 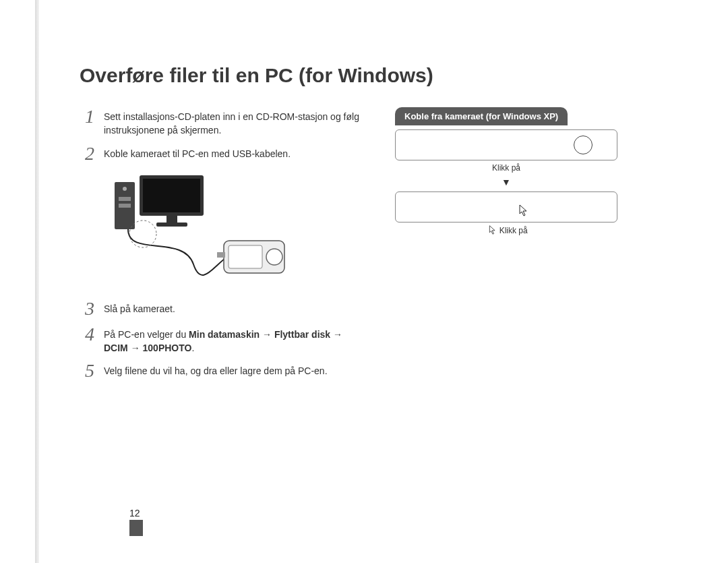 I want to click on step-number: 2, so click(x=87, y=154).